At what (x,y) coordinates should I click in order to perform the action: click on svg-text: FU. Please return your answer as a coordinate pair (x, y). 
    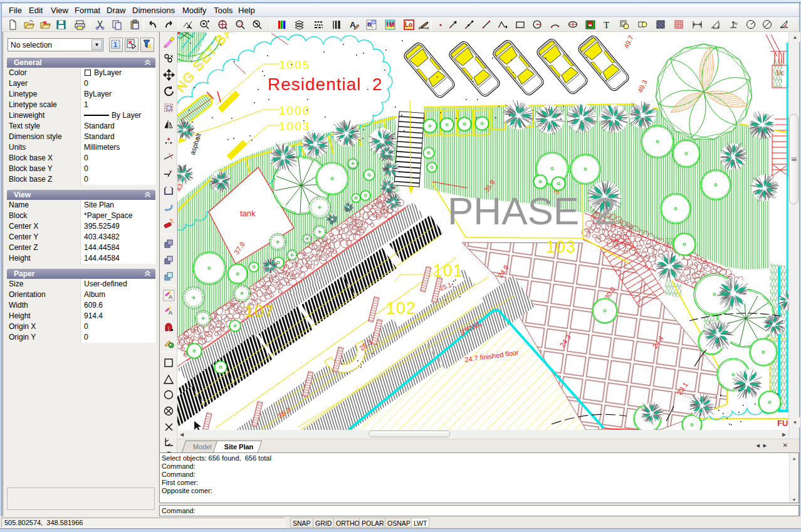
    Looking at the image, I should click on (782, 424).